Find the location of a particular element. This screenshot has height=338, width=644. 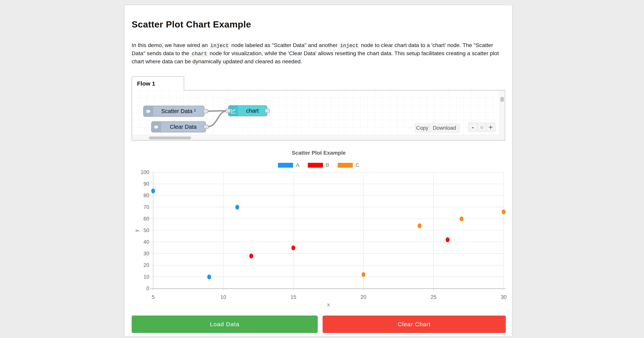

y-tick-label: 100 is located at coordinates (140, 172).